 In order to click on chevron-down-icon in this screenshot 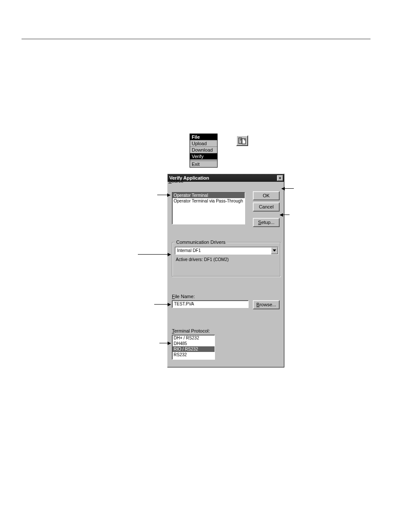, I will do `click(274, 251)`.